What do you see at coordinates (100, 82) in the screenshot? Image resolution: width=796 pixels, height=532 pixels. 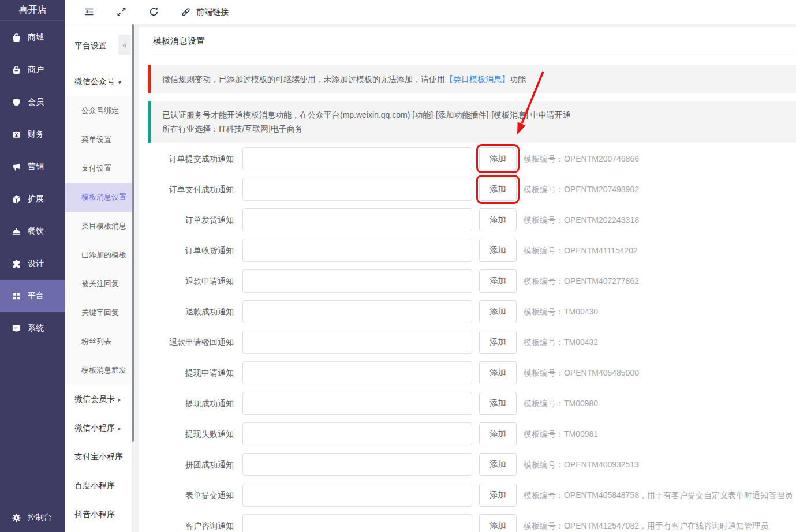 I see `submenu-item: 微信公众号 ▾` at bounding box center [100, 82].